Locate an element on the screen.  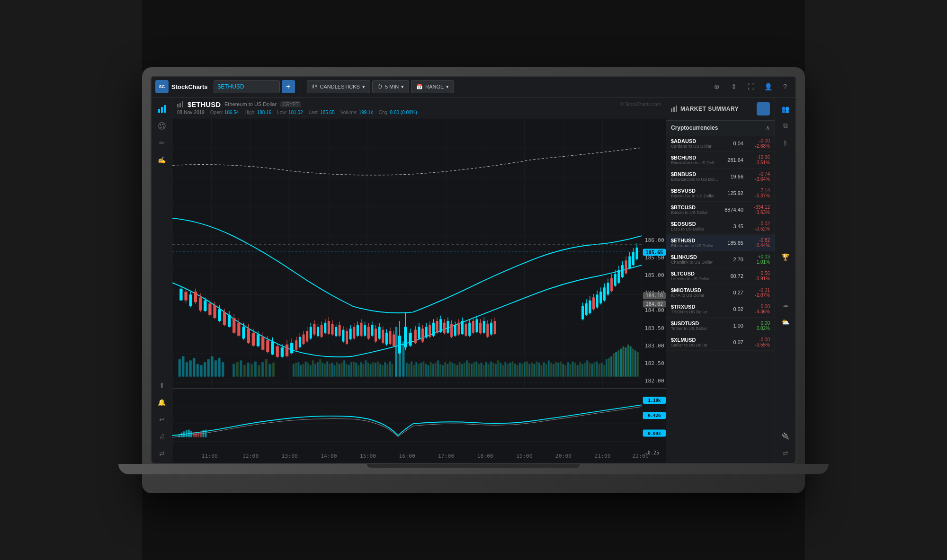
arrows-sidebar-icon: ⇄ is located at coordinates (786, 453).